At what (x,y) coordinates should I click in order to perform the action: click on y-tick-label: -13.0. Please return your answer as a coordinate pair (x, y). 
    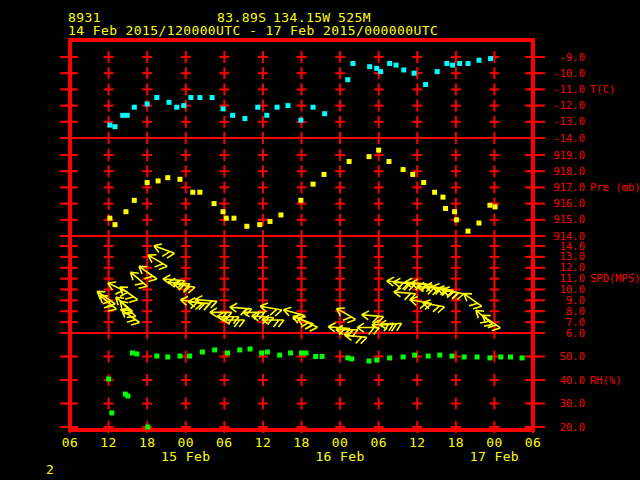
    Looking at the image, I should click on (569, 121).